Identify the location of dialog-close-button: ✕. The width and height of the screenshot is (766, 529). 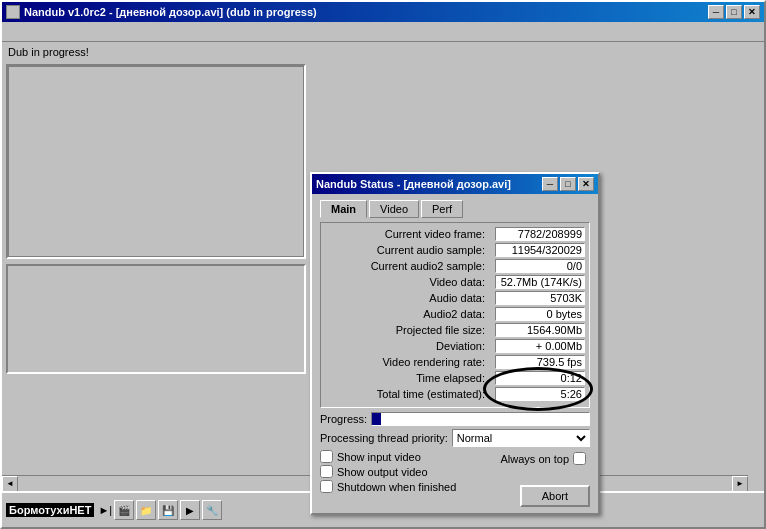
(586, 184).